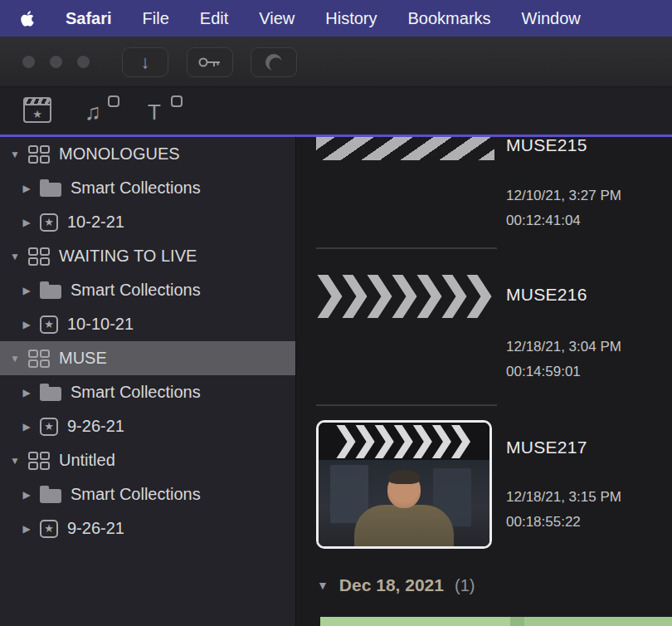  Describe the element at coordinates (564, 196) in the screenshot. I see `clip-datetime: 12/10/21, 3:27 PM` at that location.